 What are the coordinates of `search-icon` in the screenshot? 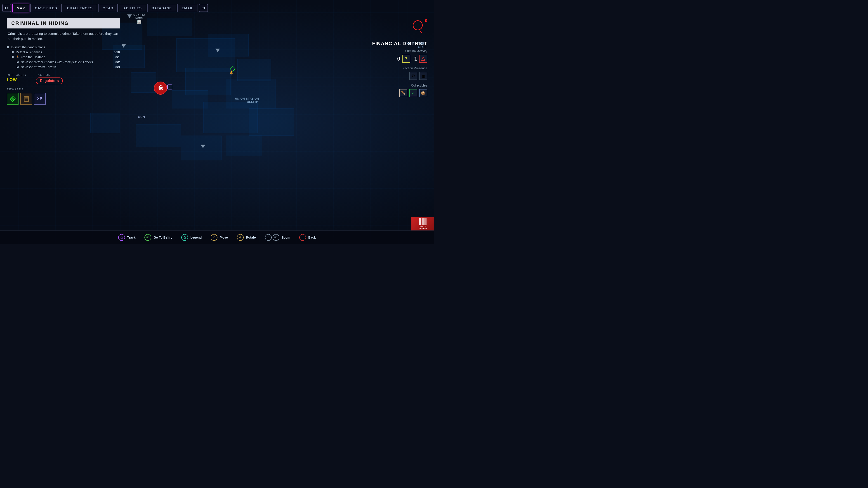 It's located at (418, 25).